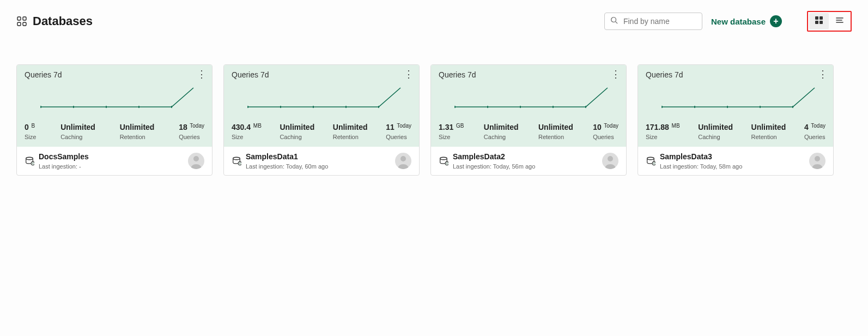  What do you see at coordinates (390, 127) in the screenshot?
I see `queries-value: 11` at bounding box center [390, 127].